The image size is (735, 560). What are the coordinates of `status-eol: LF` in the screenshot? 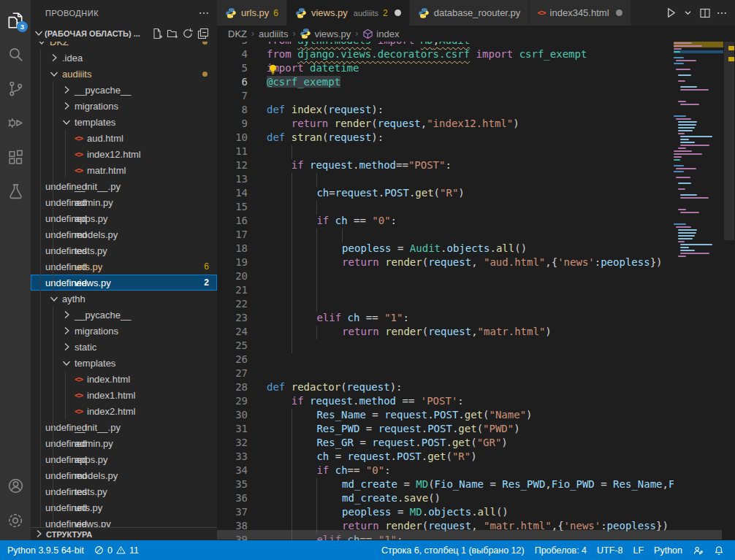 It's located at (639, 551).